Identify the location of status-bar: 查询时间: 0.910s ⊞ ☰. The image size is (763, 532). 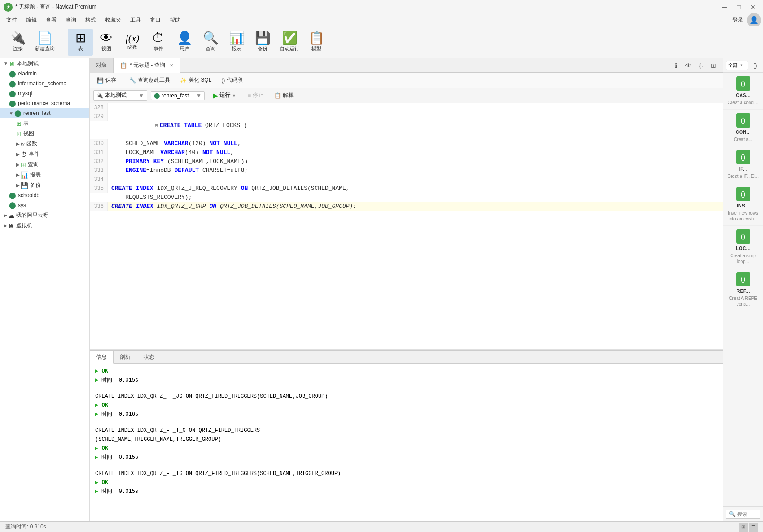
(382, 527).